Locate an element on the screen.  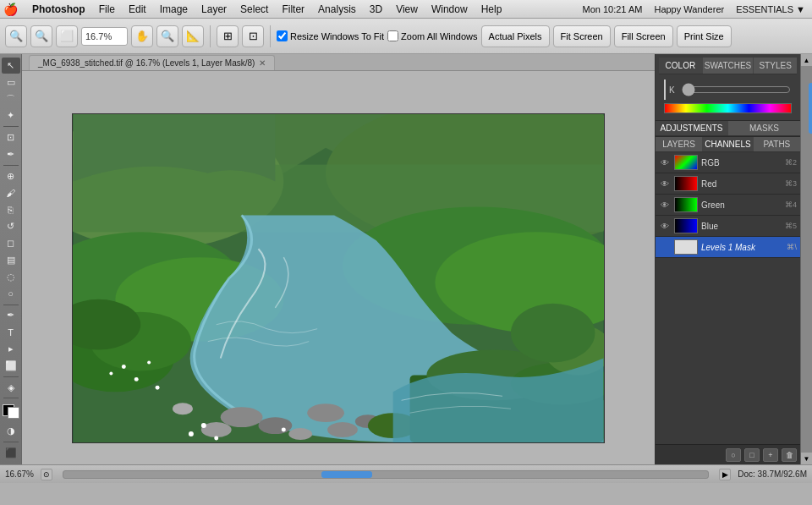
k-slider is located at coordinates (736, 90).